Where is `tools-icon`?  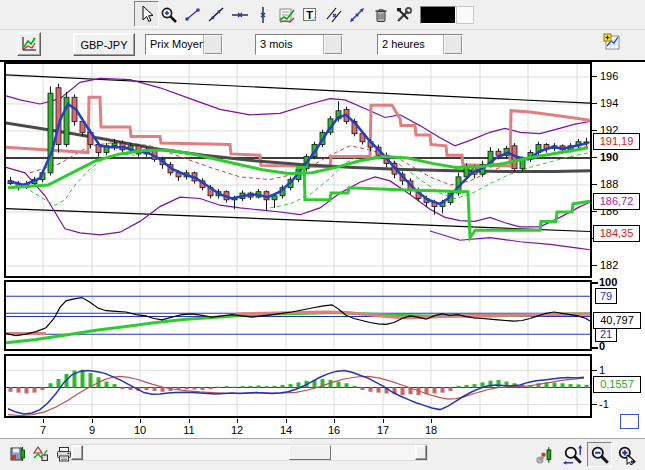
tools-icon is located at coordinates (404, 15).